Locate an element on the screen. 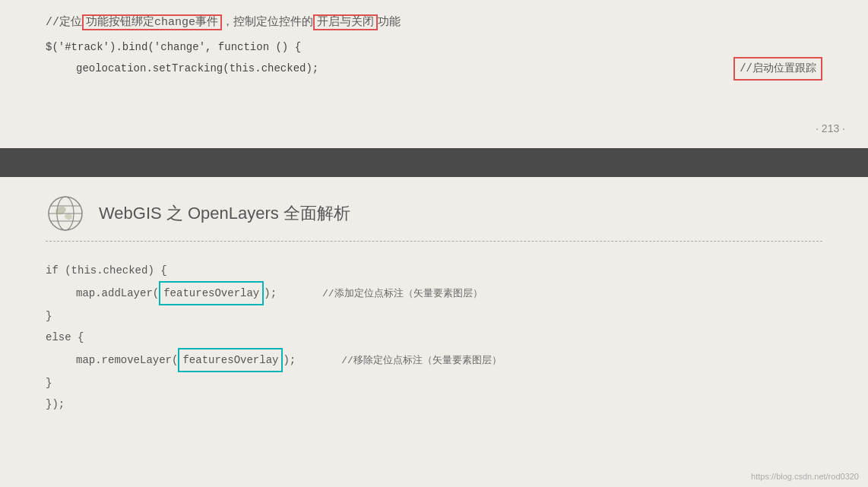 Image resolution: width=868 pixels, height=487 pixels. code-row-3: } is located at coordinates (434, 316).